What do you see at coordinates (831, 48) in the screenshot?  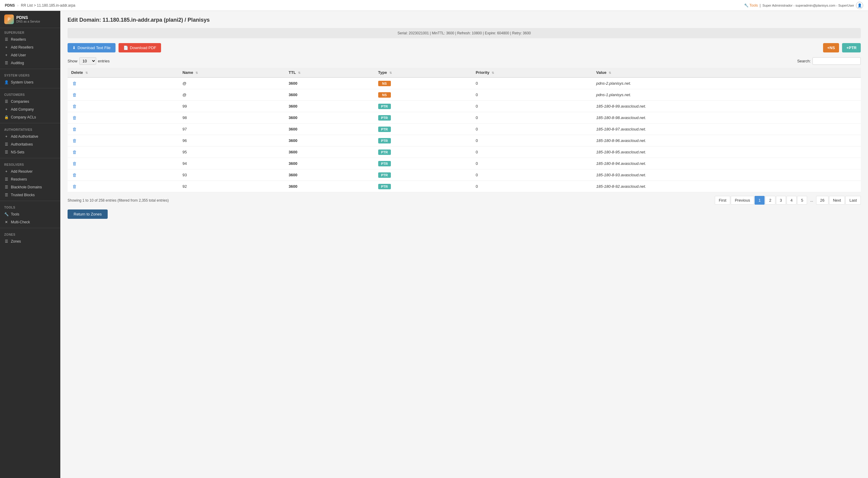 I see `add-ns-button: +NS` at bounding box center [831, 48].